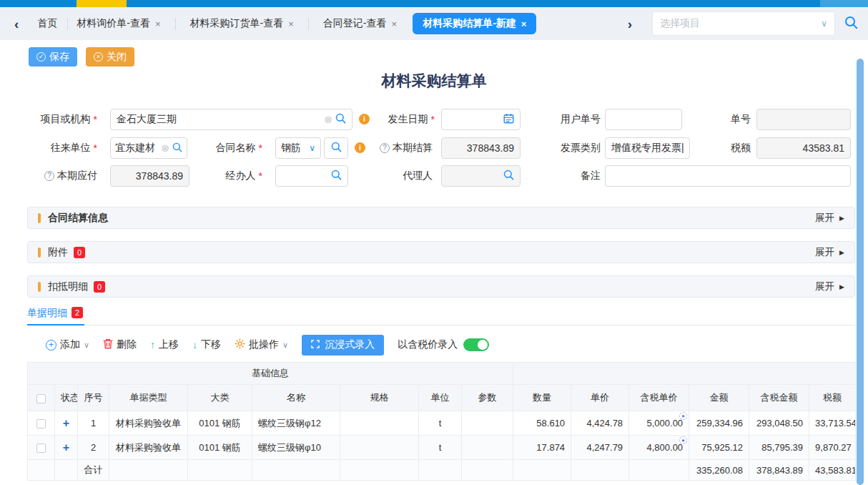 This screenshot has height=485, width=868. What do you see at coordinates (207, 345) in the screenshot?
I see `move-down-button: ↓ 下移` at bounding box center [207, 345].